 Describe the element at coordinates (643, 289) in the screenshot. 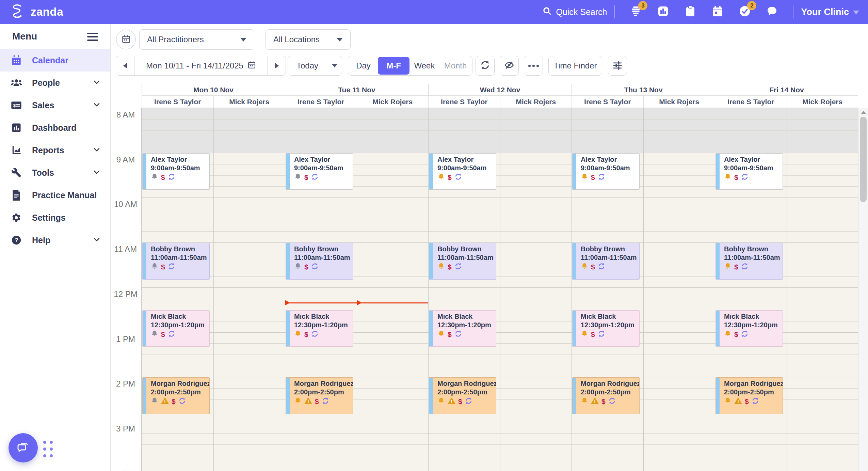

I see `column-divider` at that location.